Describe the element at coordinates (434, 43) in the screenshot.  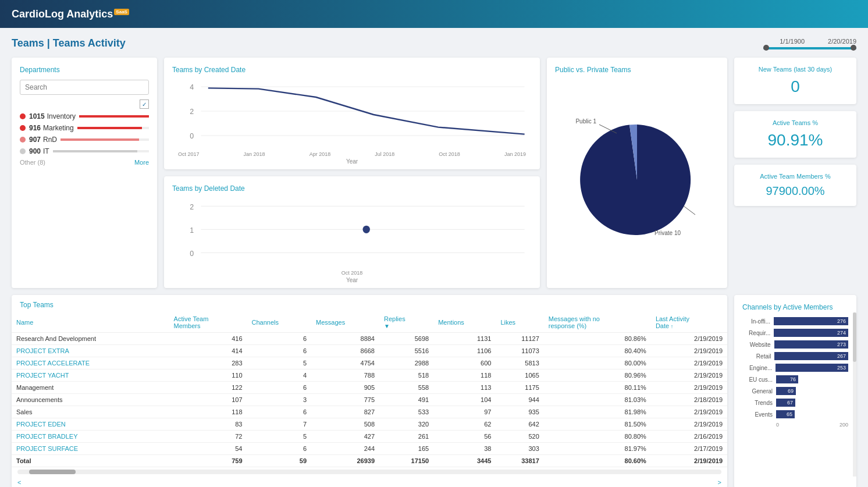
I see `page-title-bar: Teams | Teams Activity 1/1/1900 2/20/201…` at that location.